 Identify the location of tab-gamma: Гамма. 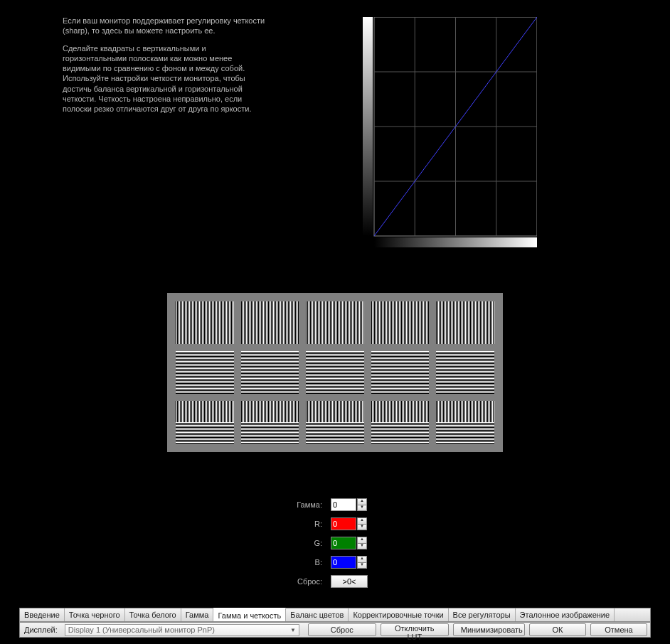
(198, 615).